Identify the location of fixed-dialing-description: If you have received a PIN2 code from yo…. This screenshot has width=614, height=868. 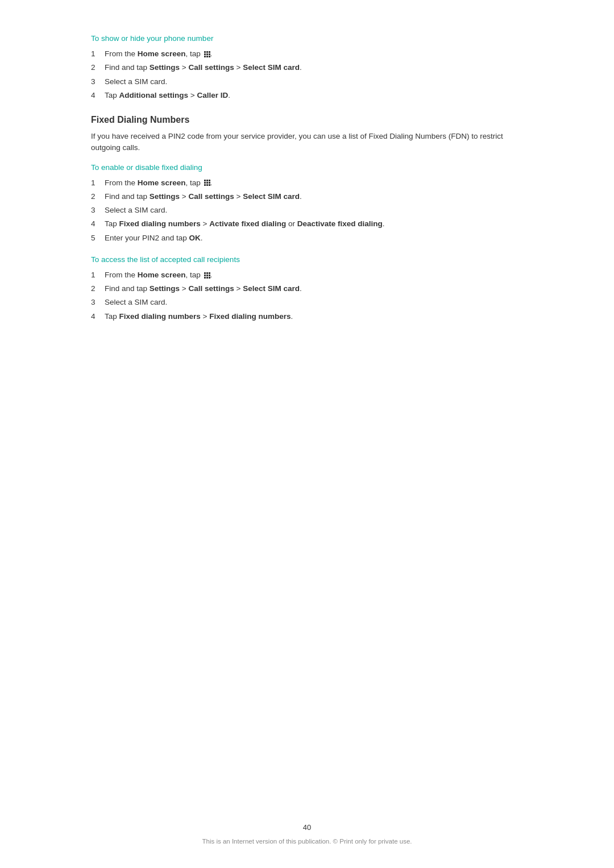
(307, 142).